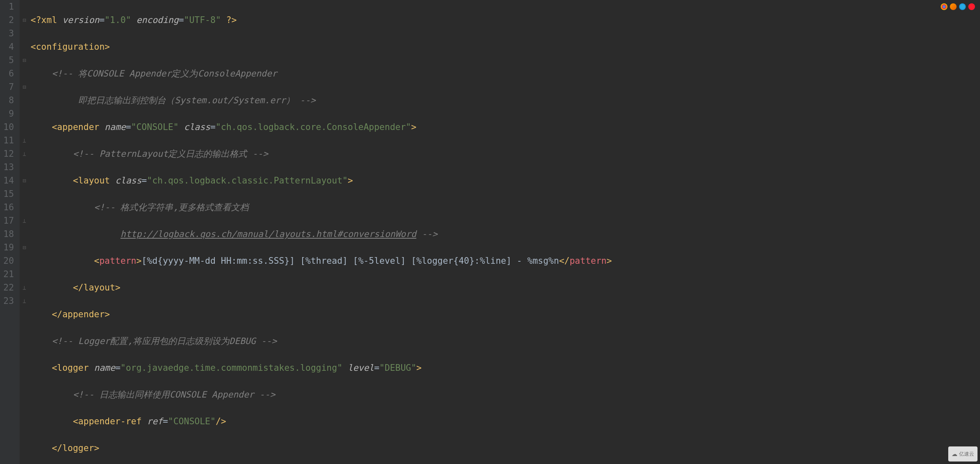 This screenshot has height=464, width=980. I want to click on fold-marker-icon, so click(24, 7).